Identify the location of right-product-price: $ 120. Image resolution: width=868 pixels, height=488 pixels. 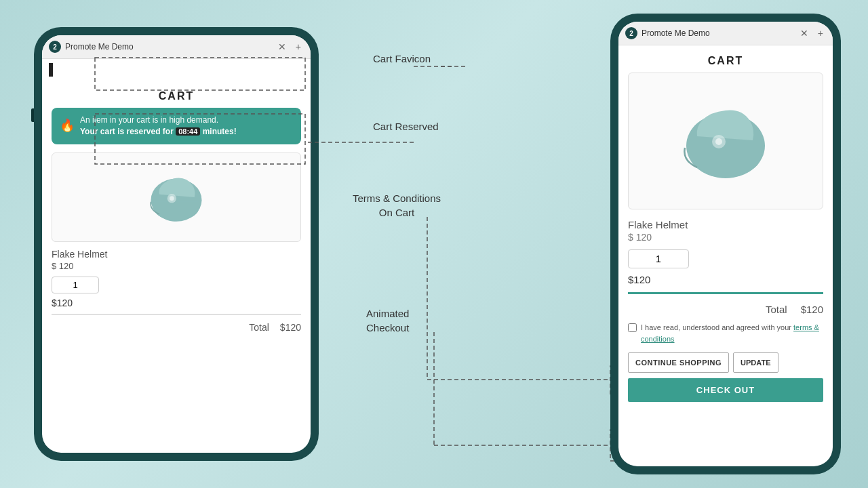
(726, 237).